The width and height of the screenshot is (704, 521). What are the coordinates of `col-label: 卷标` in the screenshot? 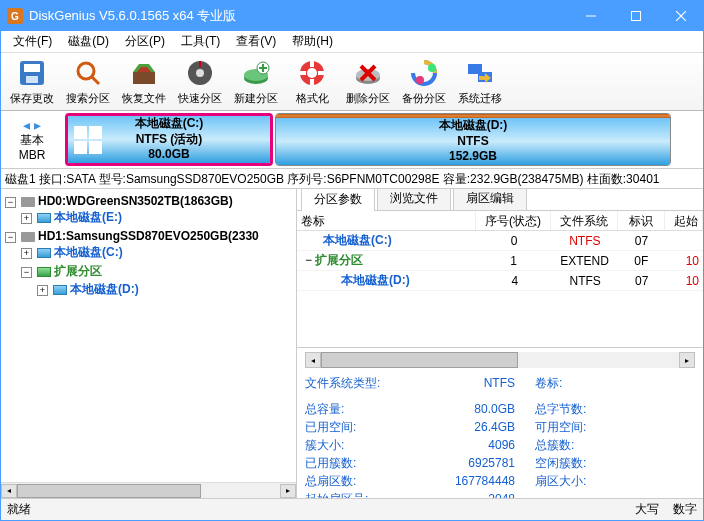 It's located at (386, 220).